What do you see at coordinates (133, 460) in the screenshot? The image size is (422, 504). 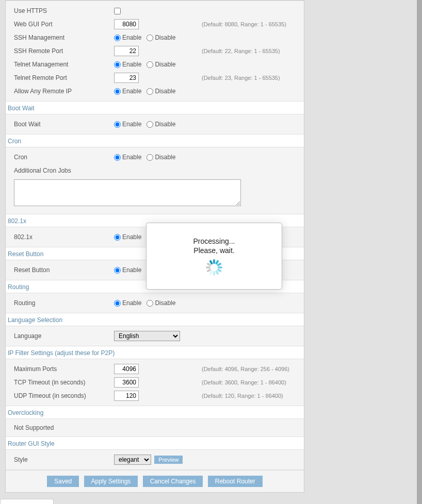 I see `style-select: elegant` at bounding box center [133, 460].